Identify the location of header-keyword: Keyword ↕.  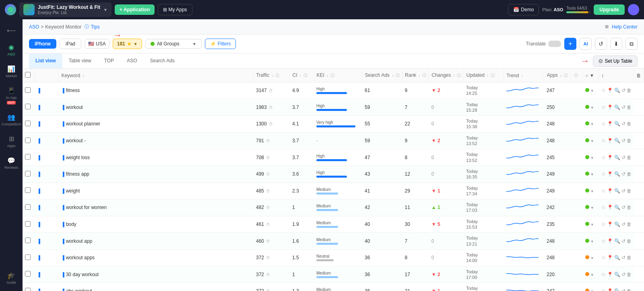
(156, 76).